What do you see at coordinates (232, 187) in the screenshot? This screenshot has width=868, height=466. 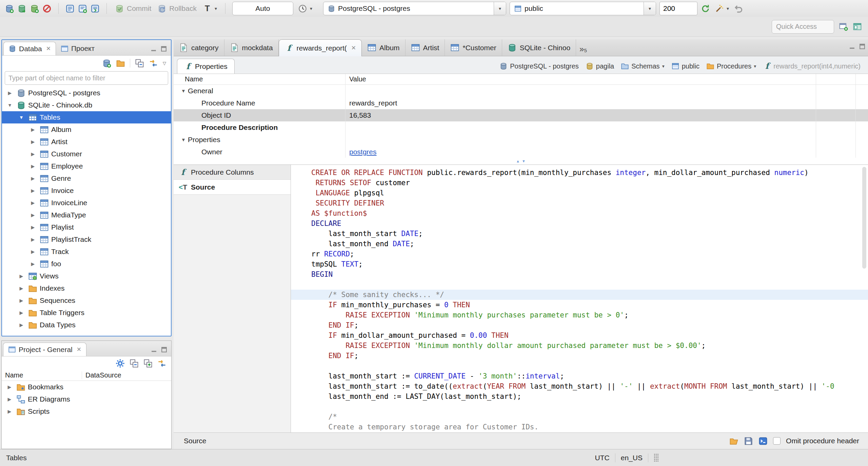 I see `subtab-source: <TSource` at bounding box center [232, 187].